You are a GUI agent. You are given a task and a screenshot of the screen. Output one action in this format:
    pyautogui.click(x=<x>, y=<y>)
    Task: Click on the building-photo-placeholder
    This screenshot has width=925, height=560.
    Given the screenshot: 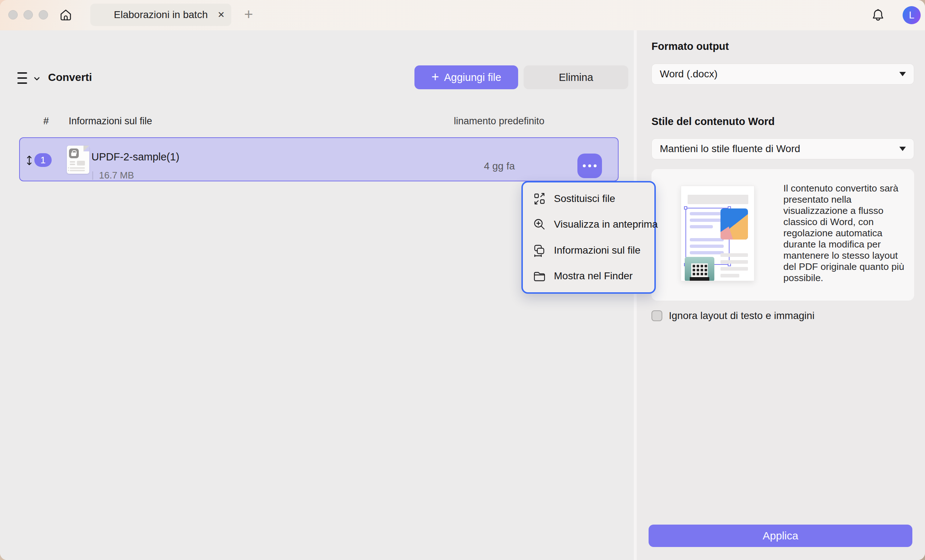 What is the action you would take?
    pyautogui.click(x=700, y=269)
    